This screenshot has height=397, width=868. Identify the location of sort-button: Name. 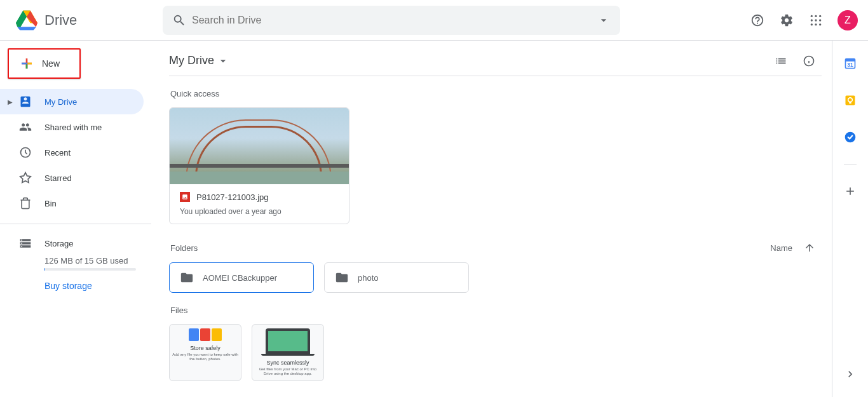
(793, 248).